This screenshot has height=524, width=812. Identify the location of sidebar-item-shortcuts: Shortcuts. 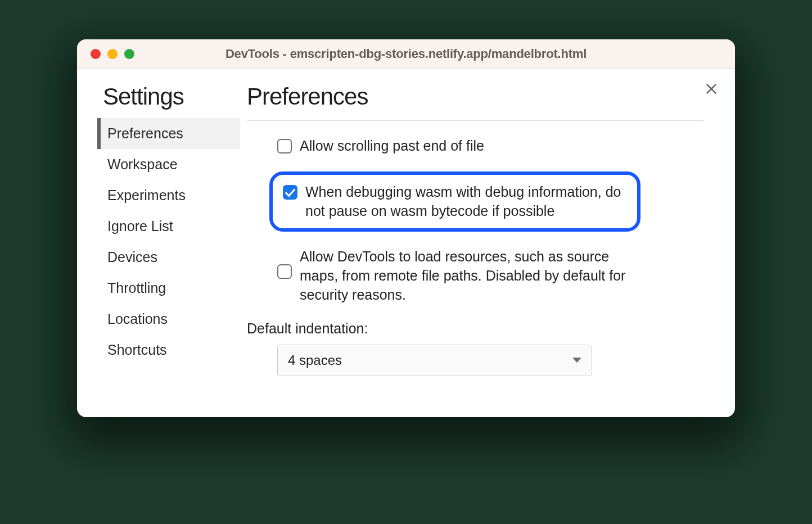
(169, 350).